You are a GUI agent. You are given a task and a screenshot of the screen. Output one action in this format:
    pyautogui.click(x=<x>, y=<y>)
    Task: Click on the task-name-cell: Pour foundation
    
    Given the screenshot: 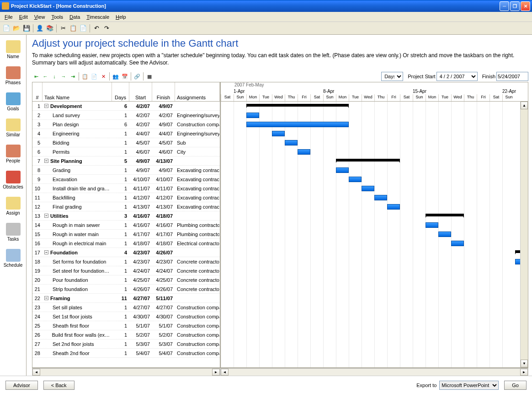 What is the action you would take?
    pyautogui.click(x=77, y=280)
    